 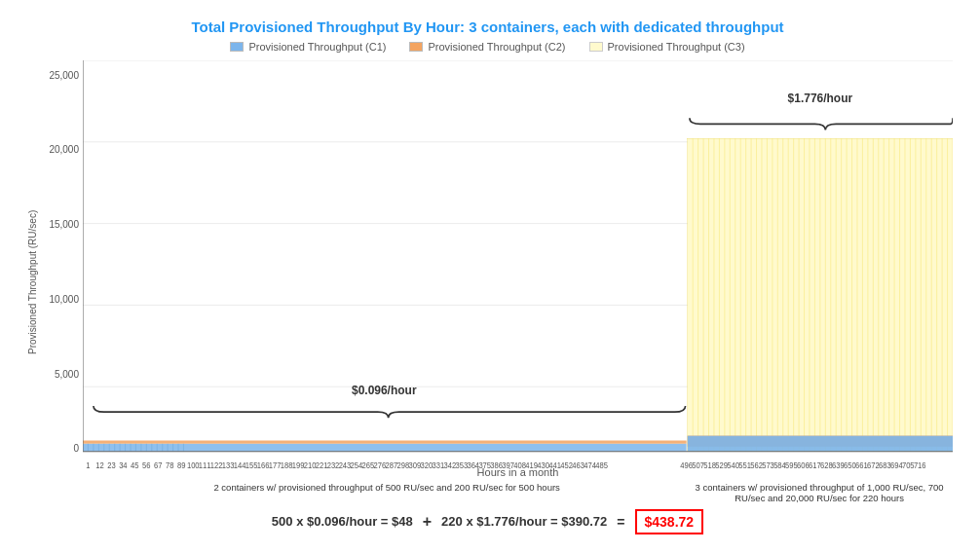 I want to click on formula-left: 500 x $0.096/hour = $48, so click(x=343, y=522).